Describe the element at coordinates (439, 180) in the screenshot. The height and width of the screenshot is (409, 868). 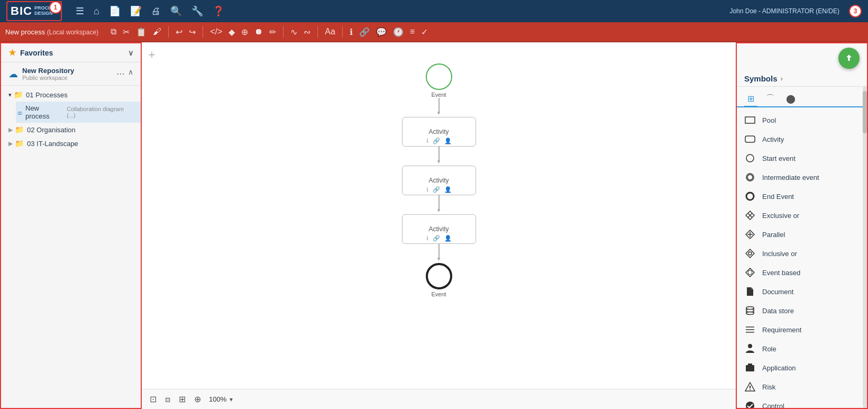
I see `activity2-shape: Activity ℹ 🔗 👤` at that location.